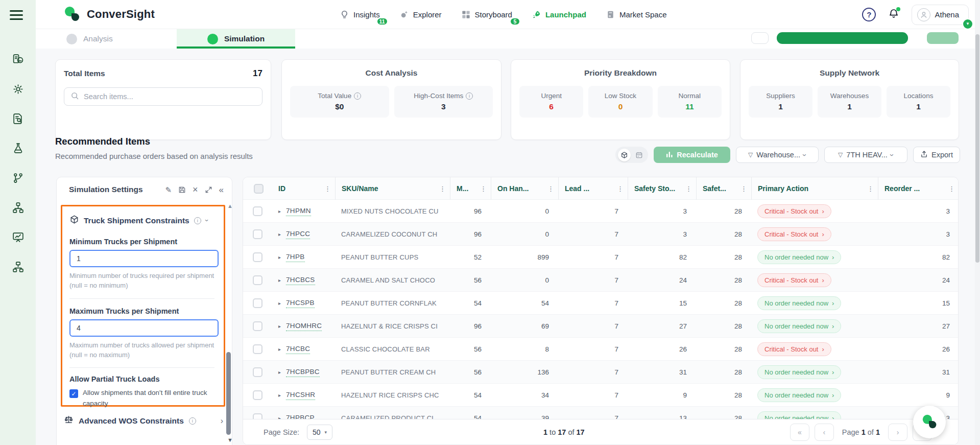 This screenshot has height=445, width=980. What do you see at coordinates (824, 432) in the screenshot?
I see `prev-page-button: ‹` at bounding box center [824, 432].